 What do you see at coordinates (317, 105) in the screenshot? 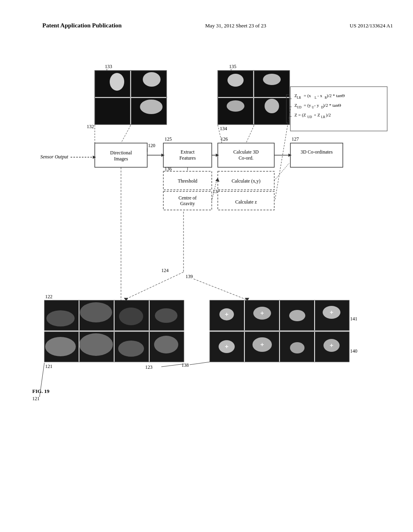
I see `svg-text: - y` at bounding box center [317, 105].